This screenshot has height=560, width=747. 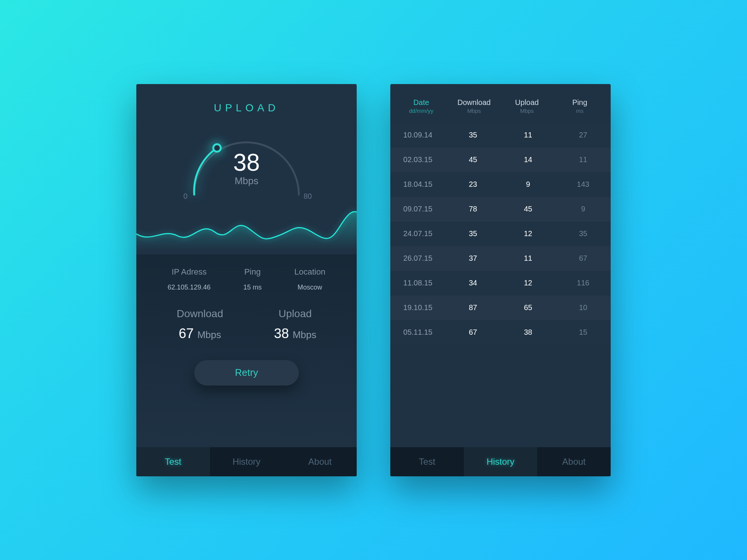 I want to click on upload-result: Upload 38 Mbps, so click(x=295, y=325).